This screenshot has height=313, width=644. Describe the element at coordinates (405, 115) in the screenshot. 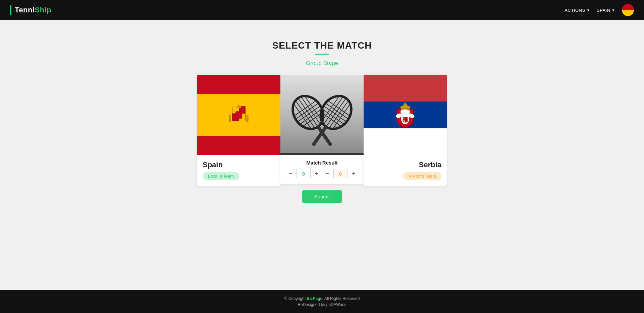

I see `serbia-coat-of-arms: Ш Ш` at that location.